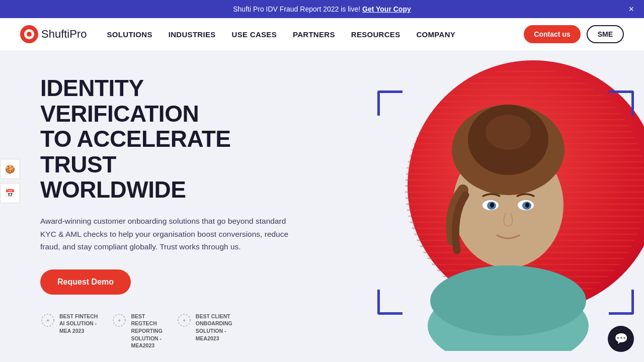  Describe the element at coordinates (48, 320) in the screenshot. I see `award-1-icon: ✦` at that location.